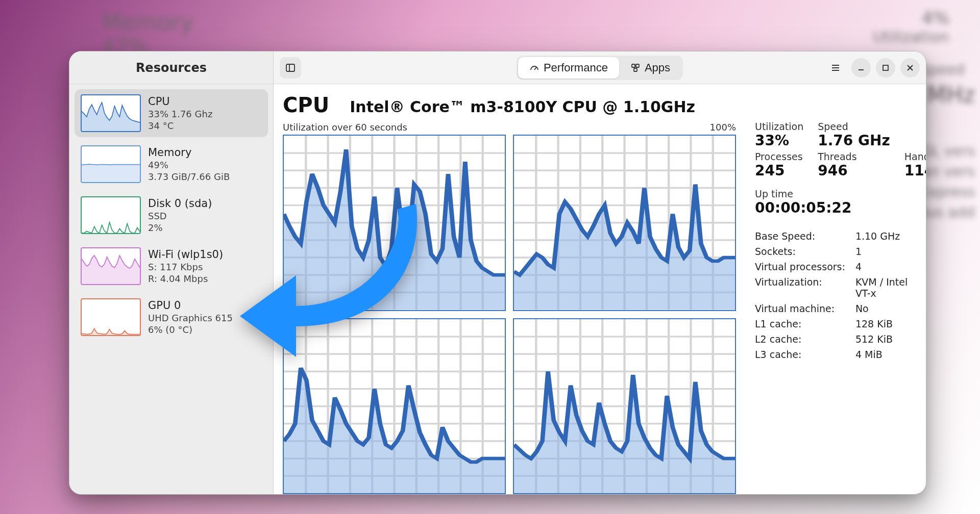  What do you see at coordinates (189, 152) in the screenshot?
I see `sidebar-item-label: Memory` at bounding box center [189, 152].